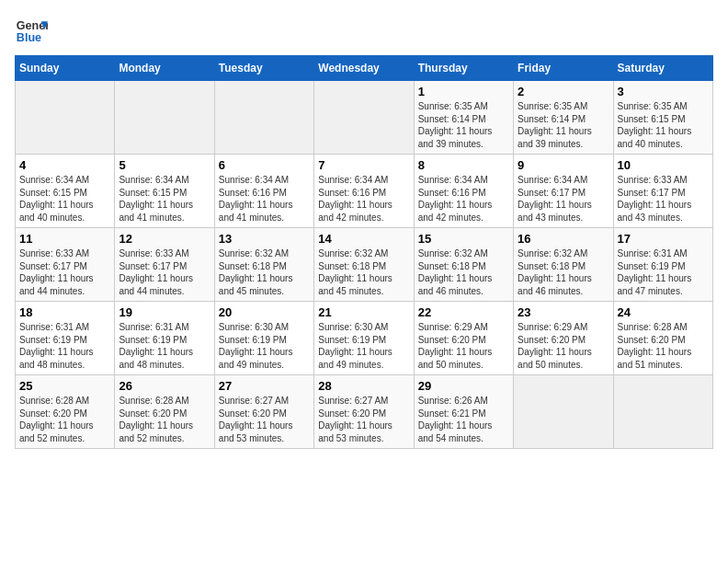 Image resolution: width=728 pixels, height=563 pixels. I want to click on day-info: Sunrise: 6:34 AM Sunset: 6:17 PM Dayligh…, so click(563, 199).